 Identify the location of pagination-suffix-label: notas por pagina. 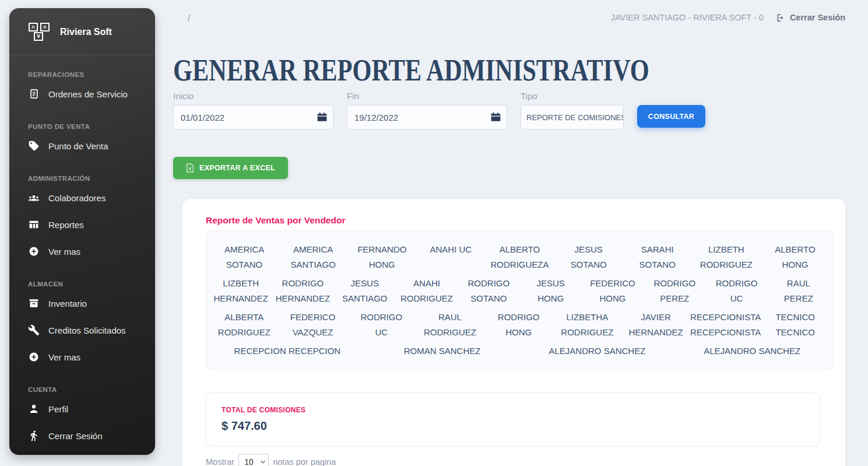
(304, 462).